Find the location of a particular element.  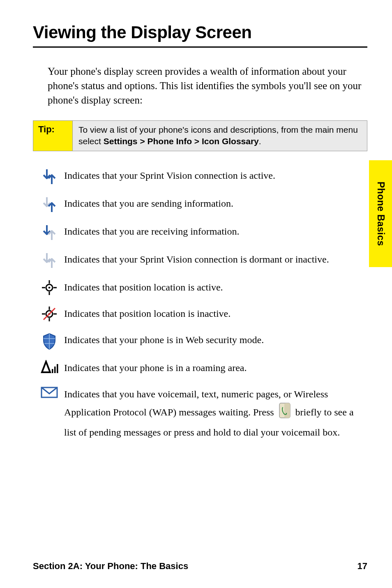

vision-sending-icon is located at coordinates (49, 204).